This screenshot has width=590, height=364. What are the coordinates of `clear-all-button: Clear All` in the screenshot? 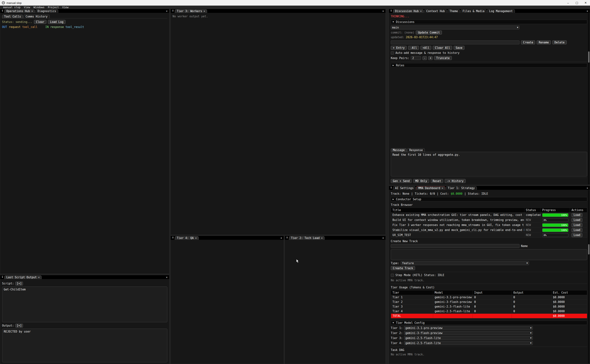 It's located at (442, 48).